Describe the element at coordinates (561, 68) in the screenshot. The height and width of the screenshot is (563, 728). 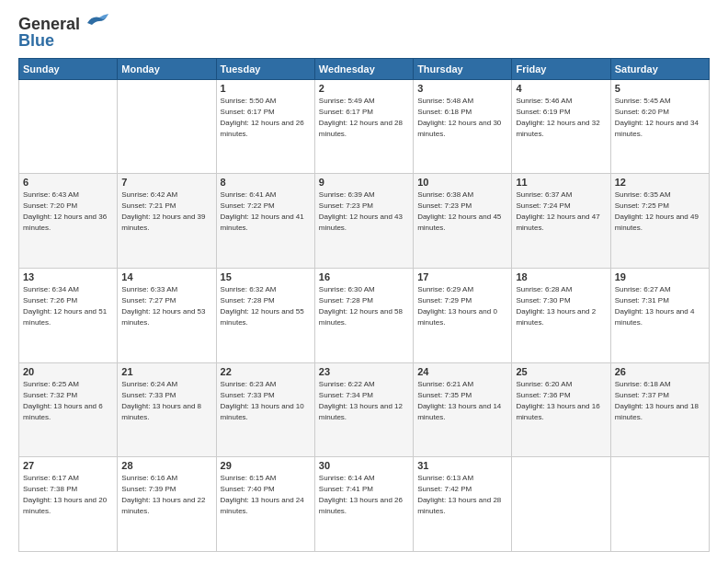
I see `weekday-header: Friday` at that location.